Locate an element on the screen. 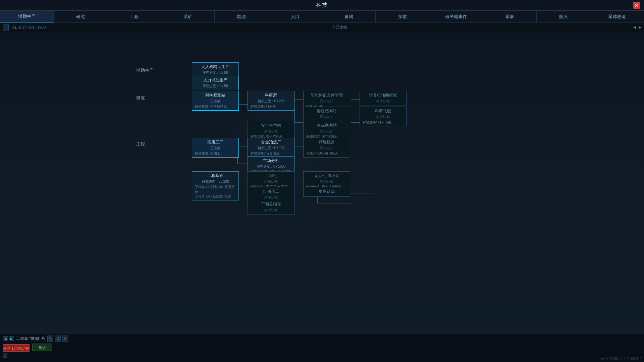 Image resolution: width=644 pixels, height=362 pixels. node-title: 人力辅助生产 is located at coordinates (215, 80).